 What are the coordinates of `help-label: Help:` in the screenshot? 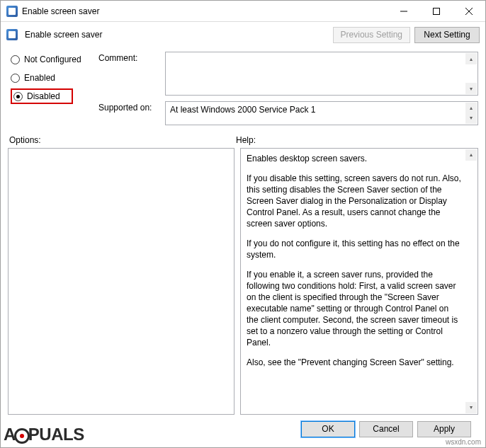 It's located at (246, 140).